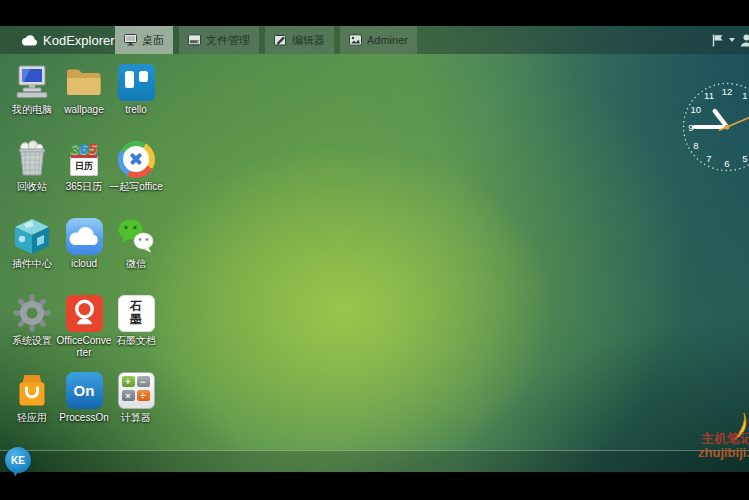 This screenshot has width=749, height=500. What do you see at coordinates (219, 40) in the screenshot?
I see `tab-file-manager: 文件管理` at bounding box center [219, 40].